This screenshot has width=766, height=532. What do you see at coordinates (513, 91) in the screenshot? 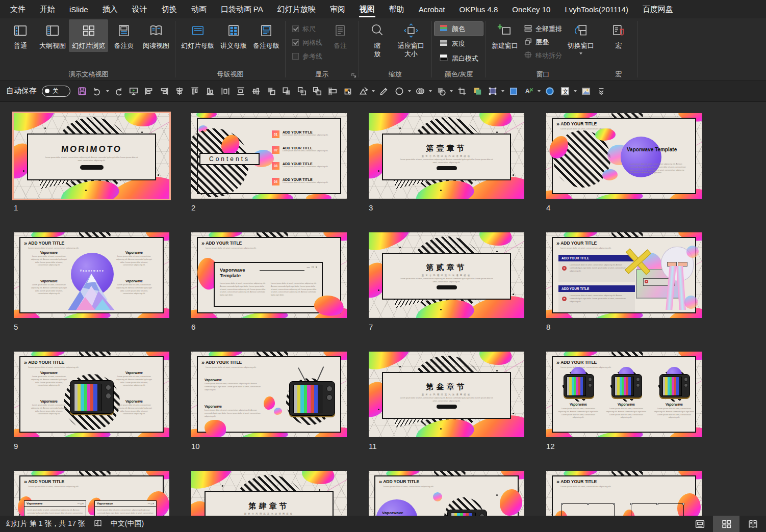
I see `shape-fill-icon` at bounding box center [513, 91].